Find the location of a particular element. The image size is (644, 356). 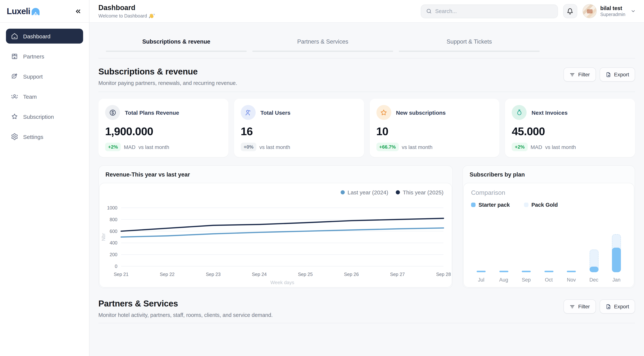

legend-label: Last year (2024) is located at coordinates (368, 192).